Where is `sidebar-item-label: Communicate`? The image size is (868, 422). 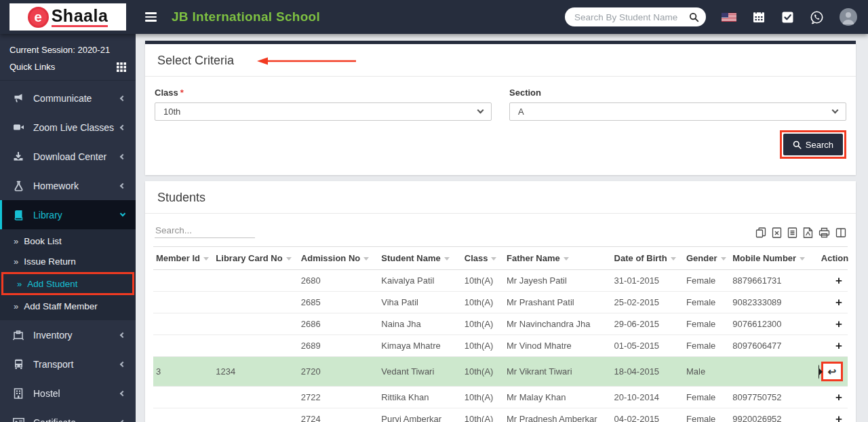
sidebar-item-label: Communicate is located at coordinates (77, 98).